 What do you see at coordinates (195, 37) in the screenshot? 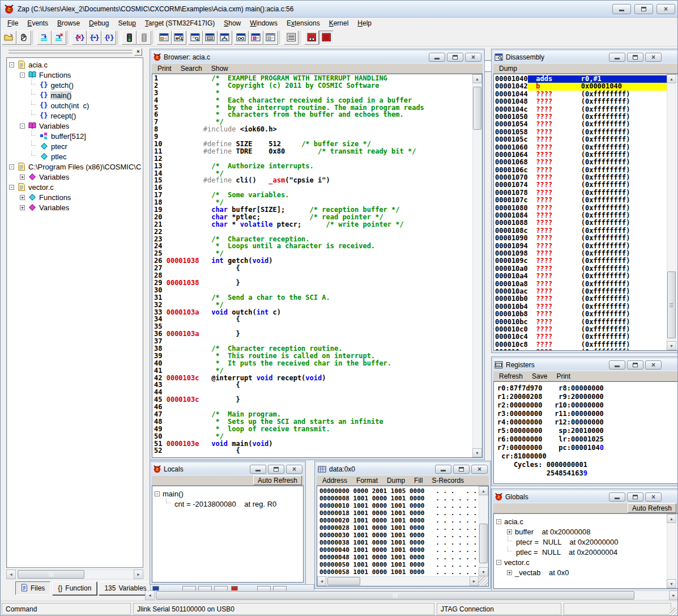
I see `watch-window-button` at bounding box center [195, 37].